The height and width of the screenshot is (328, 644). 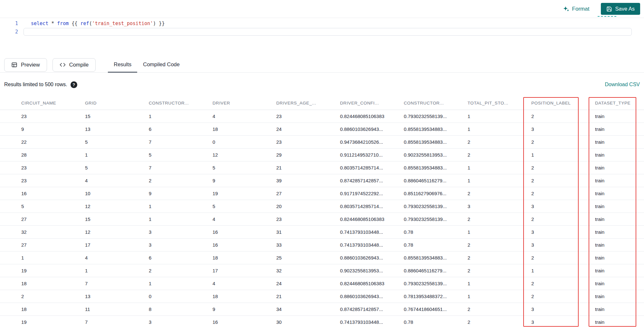 What do you see at coordinates (436, 116) in the screenshot?
I see `table-cell: 0.7930232558139...` at bounding box center [436, 116].